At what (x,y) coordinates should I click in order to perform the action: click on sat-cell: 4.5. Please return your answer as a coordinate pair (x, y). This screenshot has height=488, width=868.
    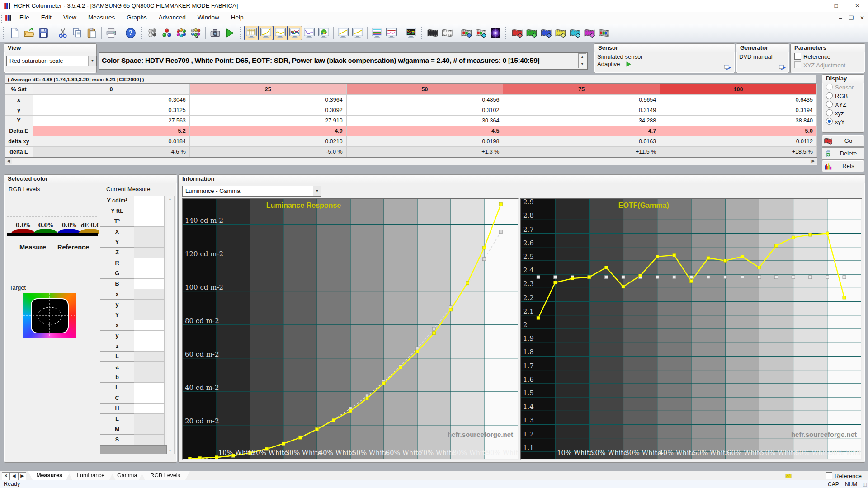
    Looking at the image, I should click on (425, 131).